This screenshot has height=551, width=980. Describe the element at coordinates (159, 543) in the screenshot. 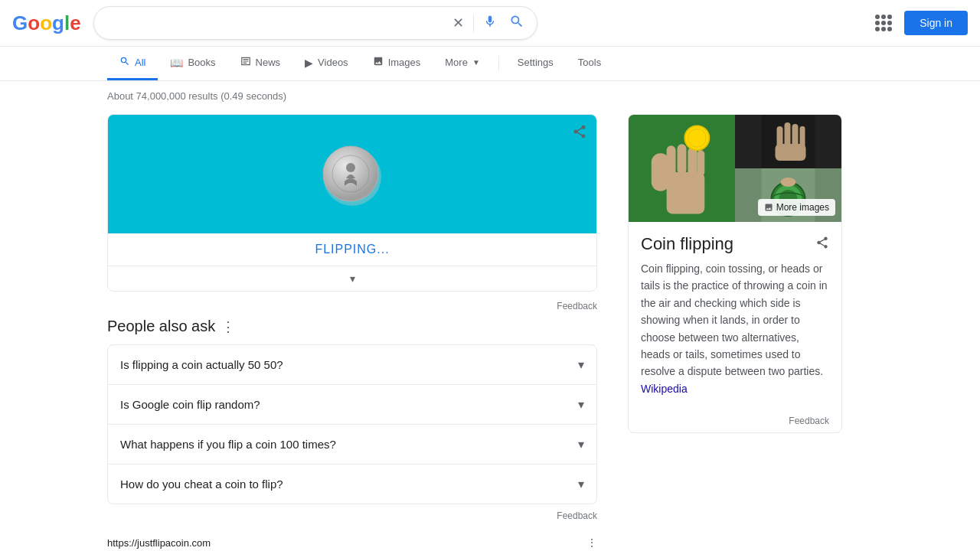

I see `result-url: https://justflipacoin.com` at that location.